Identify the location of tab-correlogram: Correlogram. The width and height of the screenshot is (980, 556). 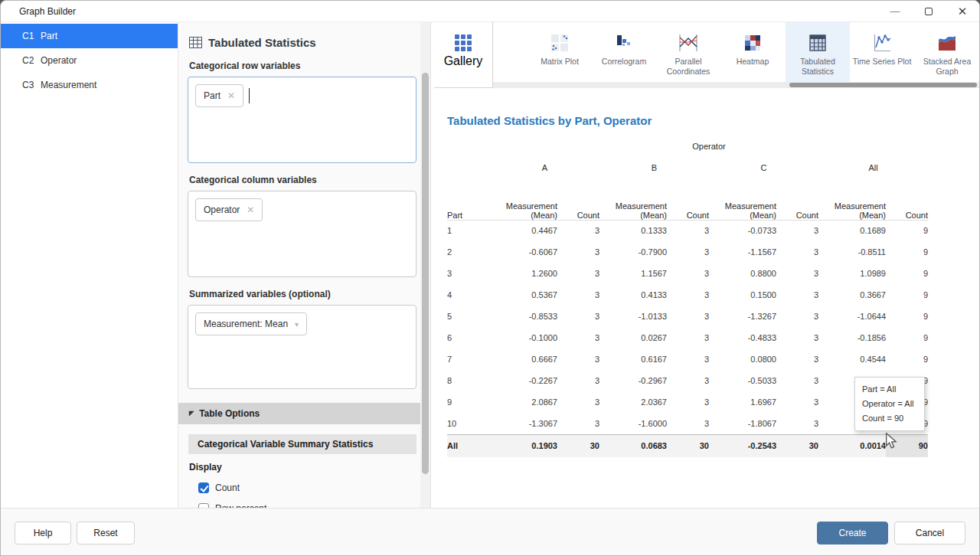
(624, 52).